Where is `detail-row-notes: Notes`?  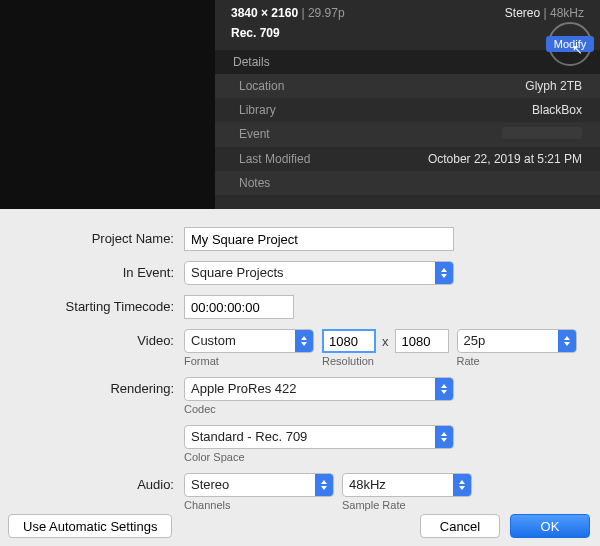 detail-row-notes: Notes is located at coordinates (408, 183).